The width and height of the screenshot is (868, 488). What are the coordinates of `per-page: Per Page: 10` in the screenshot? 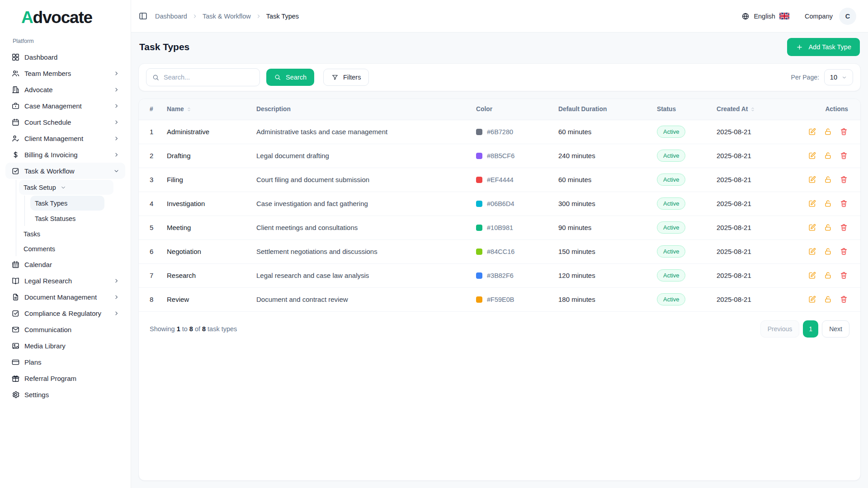 It's located at (822, 77).